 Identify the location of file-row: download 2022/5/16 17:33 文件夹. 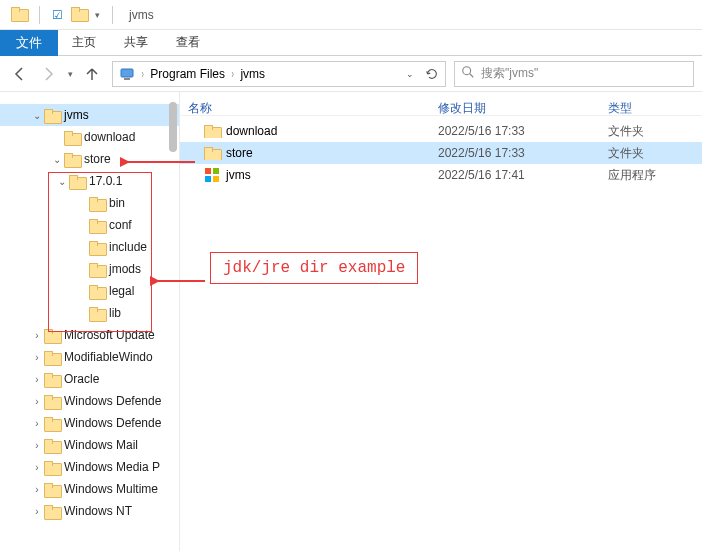
(441, 131).